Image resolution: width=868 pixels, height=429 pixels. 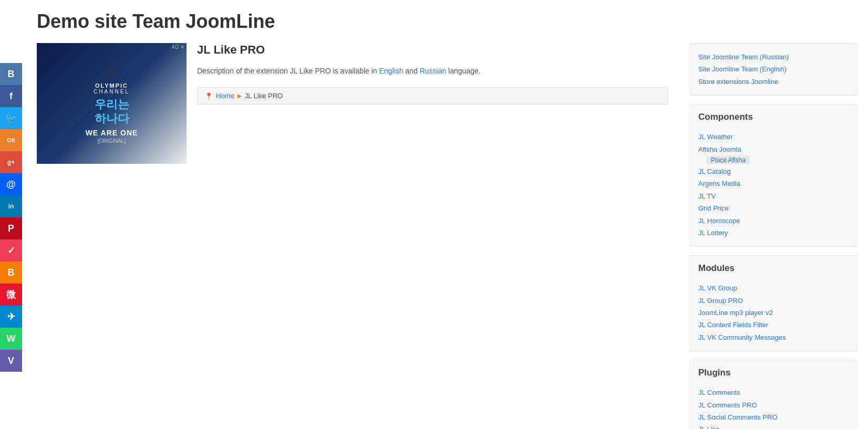 What do you see at coordinates (11, 361) in the screenshot?
I see `social-btn-viber: V` at bounding box center [11, 361].